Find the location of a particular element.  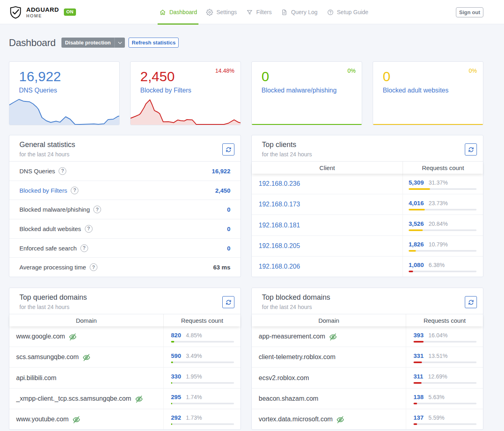

domain-cell: _xmpp-client._tcp.scs.samsungqbe.com is located at coordinates (86, 399).